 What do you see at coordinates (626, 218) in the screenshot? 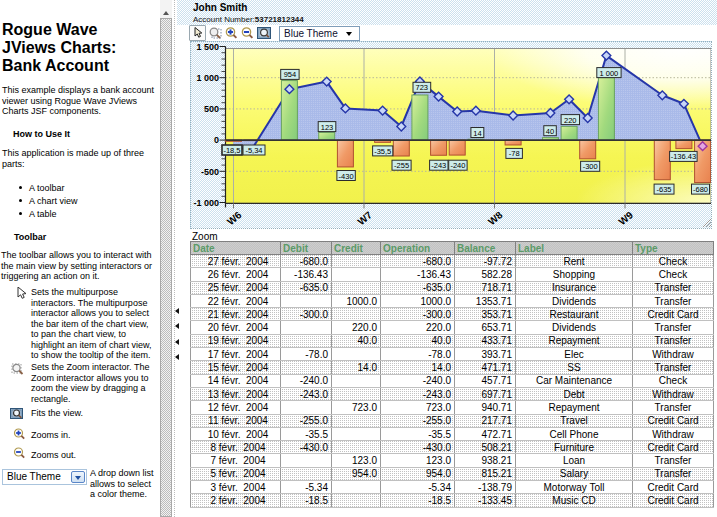
I see `svg-text: W9` at bounding box center [626, 218].